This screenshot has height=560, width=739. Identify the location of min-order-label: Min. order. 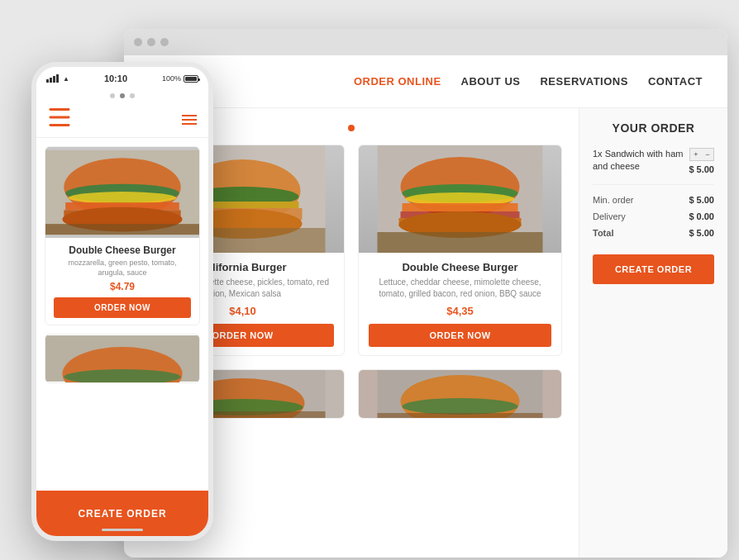
(613, 200).